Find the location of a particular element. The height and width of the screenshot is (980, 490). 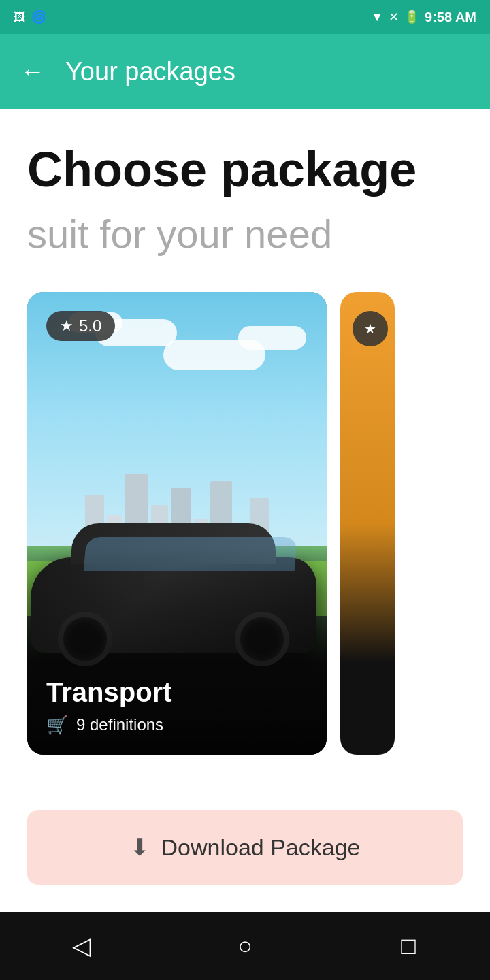

status-time: 9:58 AM is located at coordinates (451, 18).